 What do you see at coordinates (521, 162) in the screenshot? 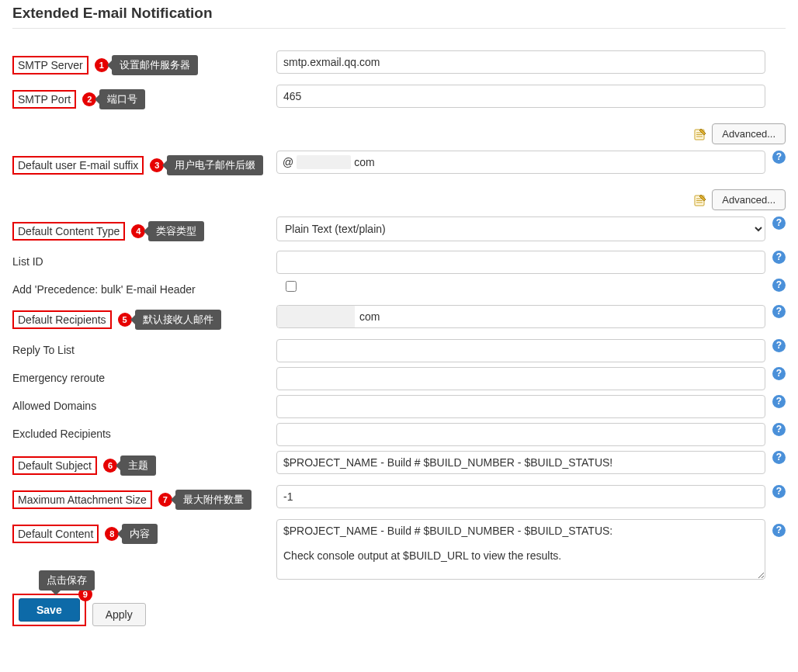
I see `default-suffix-input` at bounding box center [521, 162].